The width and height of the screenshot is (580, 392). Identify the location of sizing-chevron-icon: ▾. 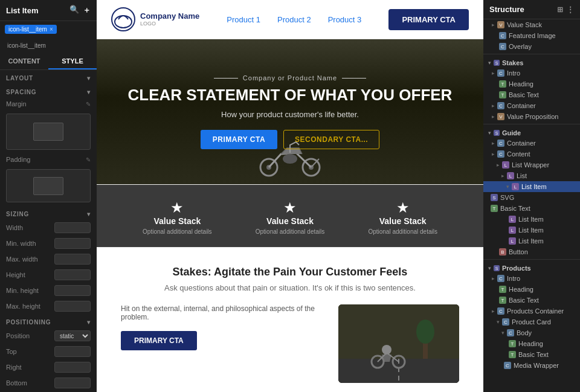
(89, 214).